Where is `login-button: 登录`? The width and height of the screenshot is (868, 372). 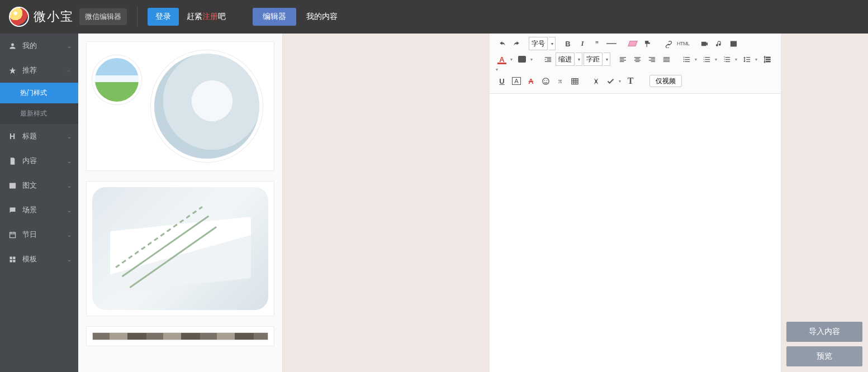 login-button: 登录 is located at coordinates (163, 17).